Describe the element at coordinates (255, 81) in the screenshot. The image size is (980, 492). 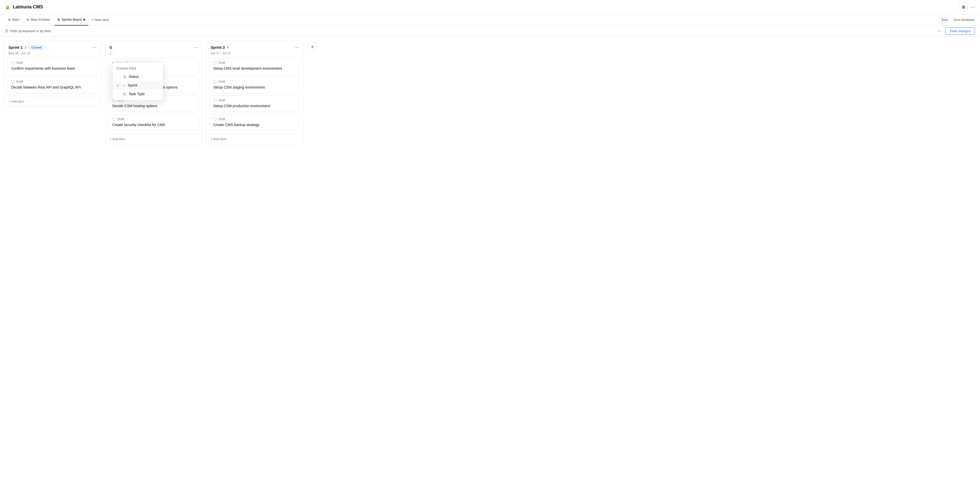
I see `card-c8-status: Draft` at that location.